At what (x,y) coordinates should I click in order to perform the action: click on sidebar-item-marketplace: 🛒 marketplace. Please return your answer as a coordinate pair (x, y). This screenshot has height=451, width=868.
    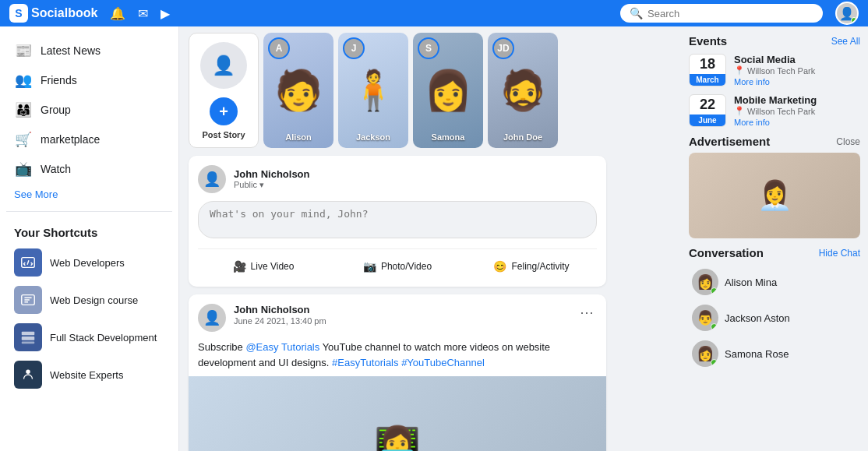
    Looking at the image, I should click on (89, 139).